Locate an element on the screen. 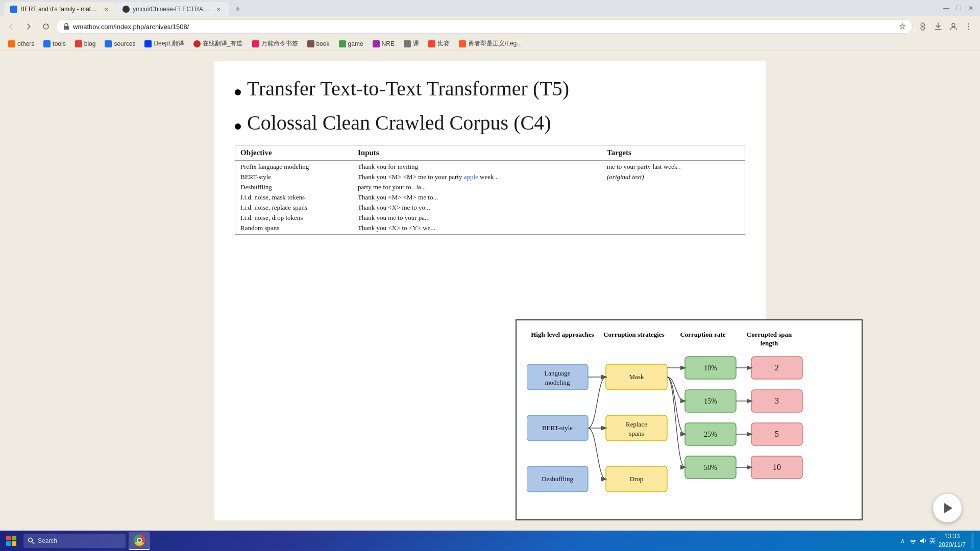 The height and width of the screenshot is (551, 980). bookmark-game: game is located at coordinates (351, 44).